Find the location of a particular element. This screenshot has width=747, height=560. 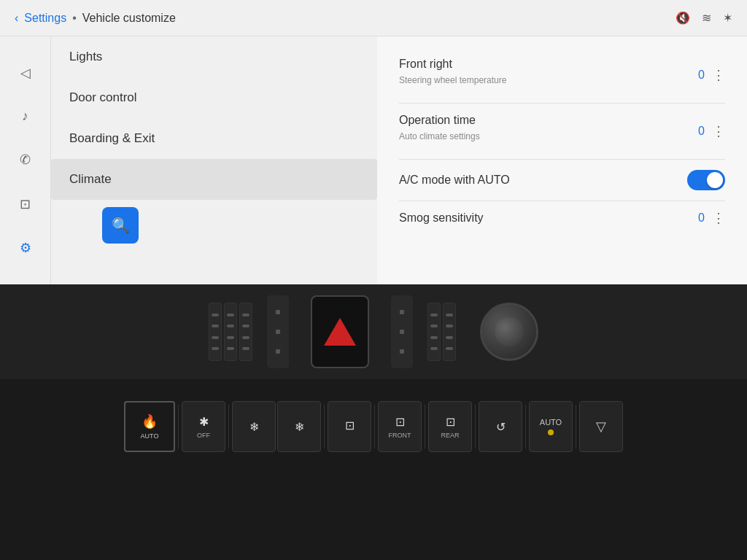

setting-label-operation-time: Operation time Auto climate settings is located at coordinates (439, 131).